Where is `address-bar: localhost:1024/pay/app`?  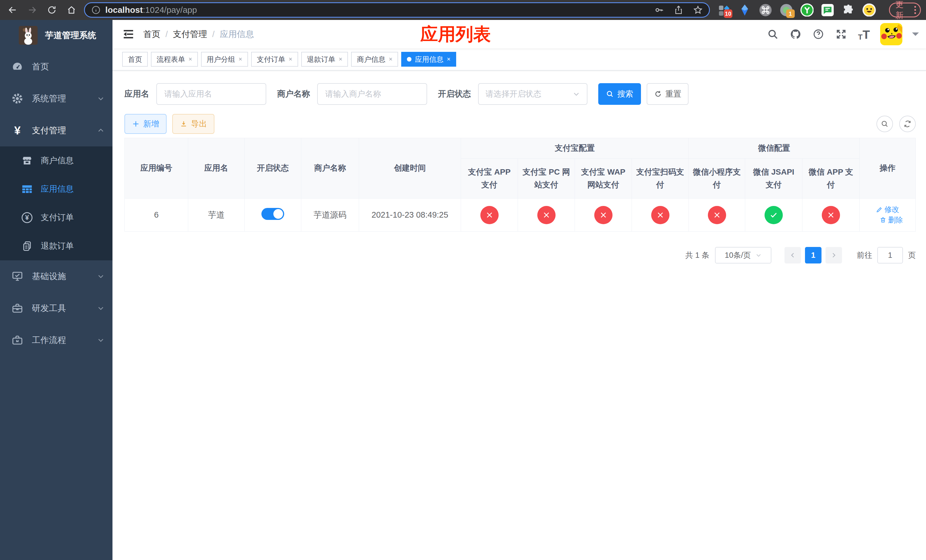
address-bar: localhost:1024/pay/app is located at coordinates (397, 10).